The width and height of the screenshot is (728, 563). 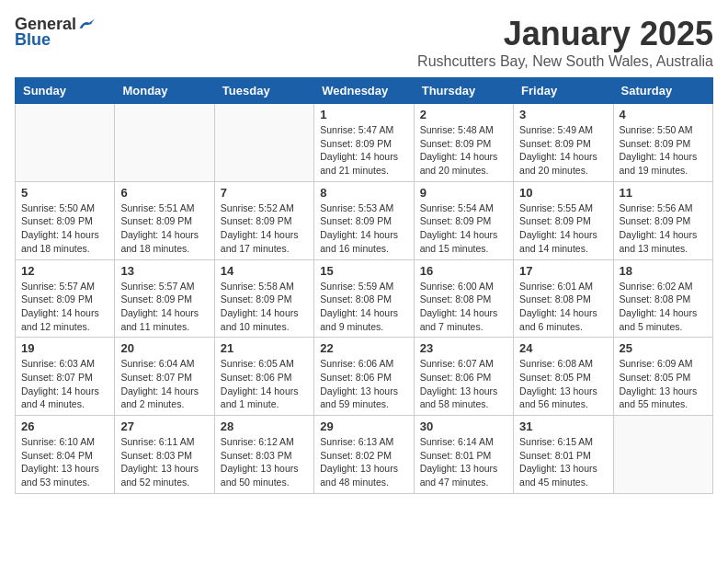 What do you see at coordinates (165, 221) in the screenshot?
I see `calendar-cell: 6Sunrise: 5:51 AM Sunset: 8:09 PM Daylig…` at bounding box center [165, 221].